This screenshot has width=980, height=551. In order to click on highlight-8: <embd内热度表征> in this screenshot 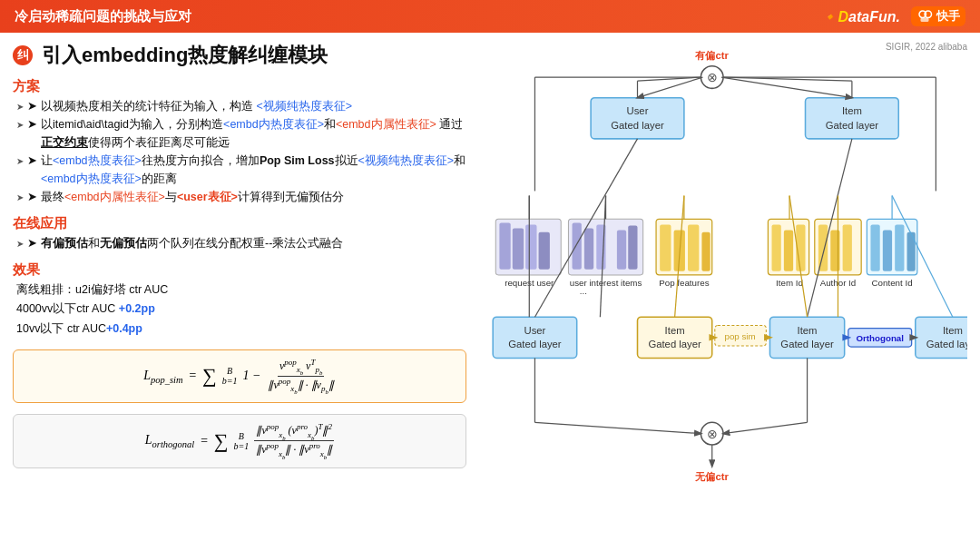, I will do `click(91, 179)`.